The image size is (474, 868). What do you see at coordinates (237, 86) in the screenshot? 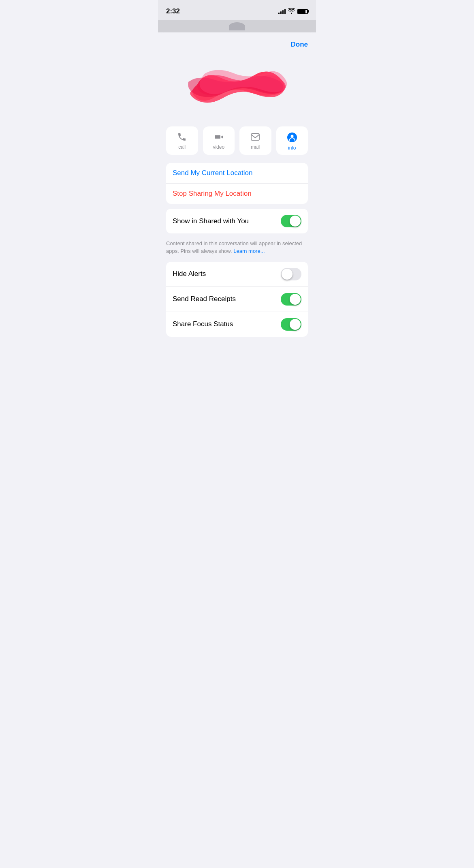
I see `redacted-name` at bounding box center [237, 86].